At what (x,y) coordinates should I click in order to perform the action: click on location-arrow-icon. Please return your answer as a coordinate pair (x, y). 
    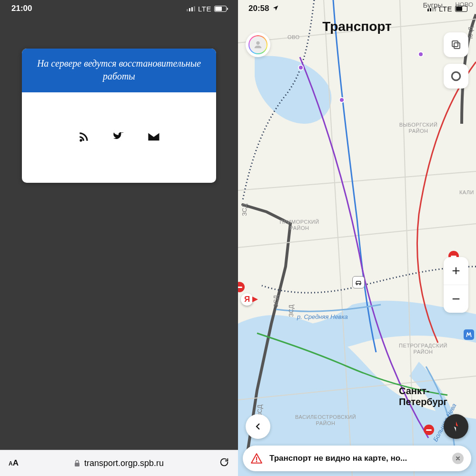
    Looking at the image, I should click on (276, 8).